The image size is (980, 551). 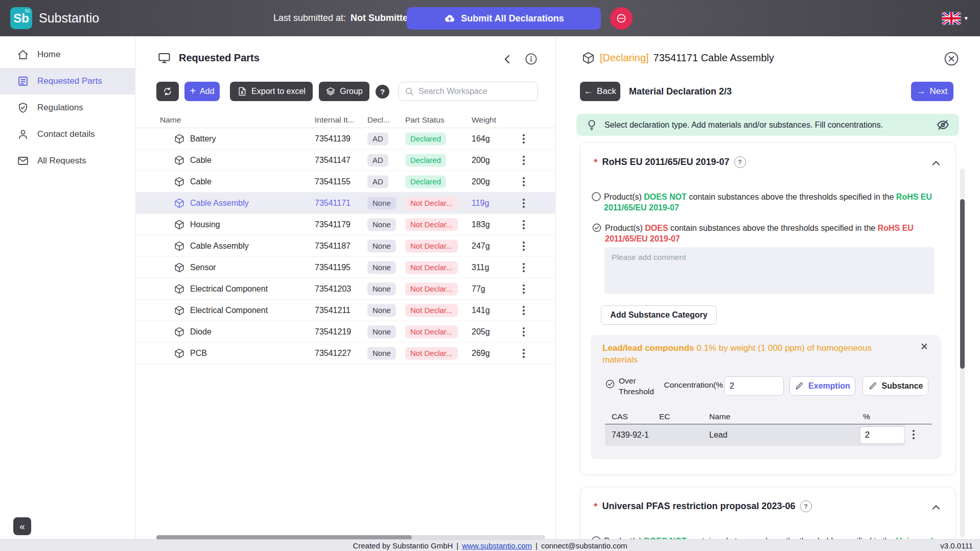 What do you see at coordinates (932, 91) in the screenshot?
I see `next-button: → Next` at bounding box center [932, 91].